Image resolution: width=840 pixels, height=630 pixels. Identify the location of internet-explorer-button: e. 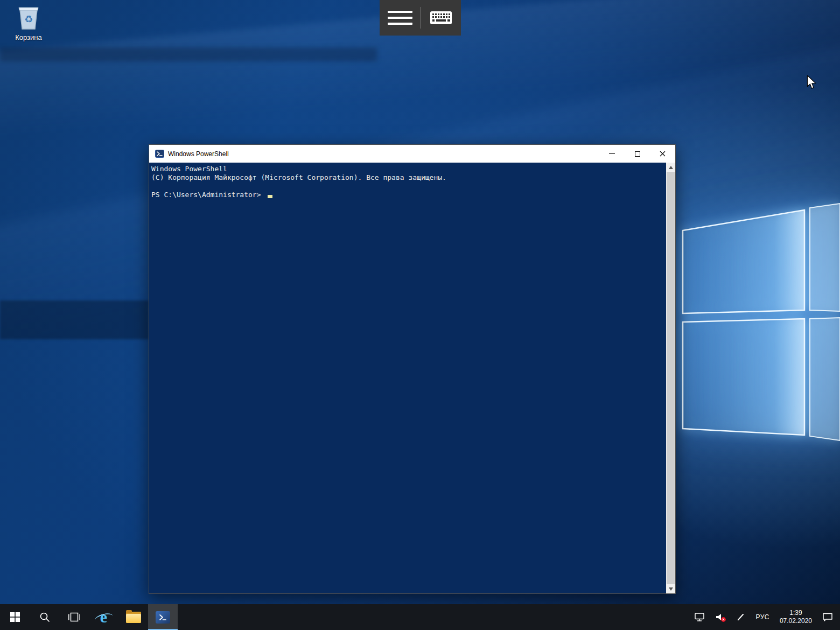
(103, 617).